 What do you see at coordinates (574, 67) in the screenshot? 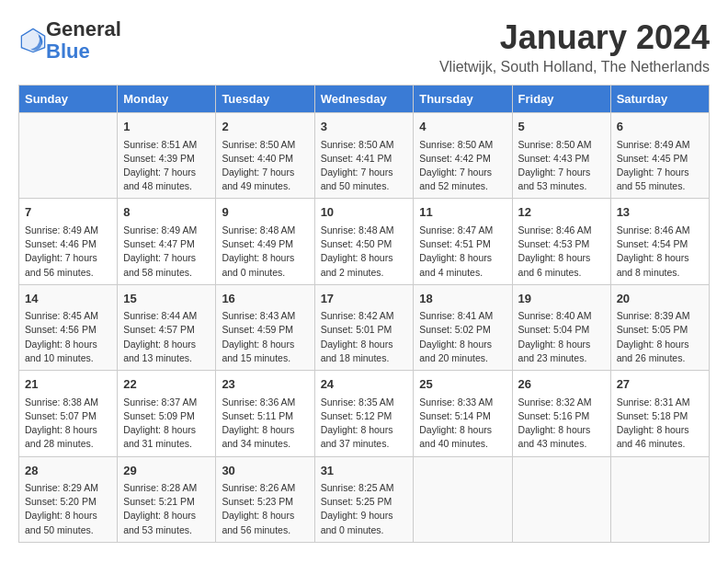
I see `location-title: Vlietwijk, South Holland, The Netherland…` at bounding box center [574, 67].